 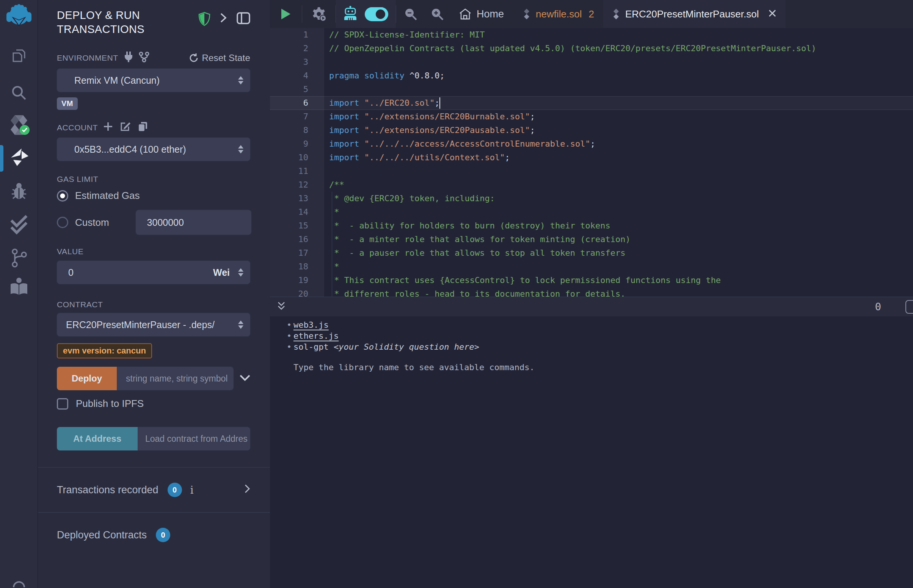 I want to click on close-tab-icon, so click(x=772, y=15).